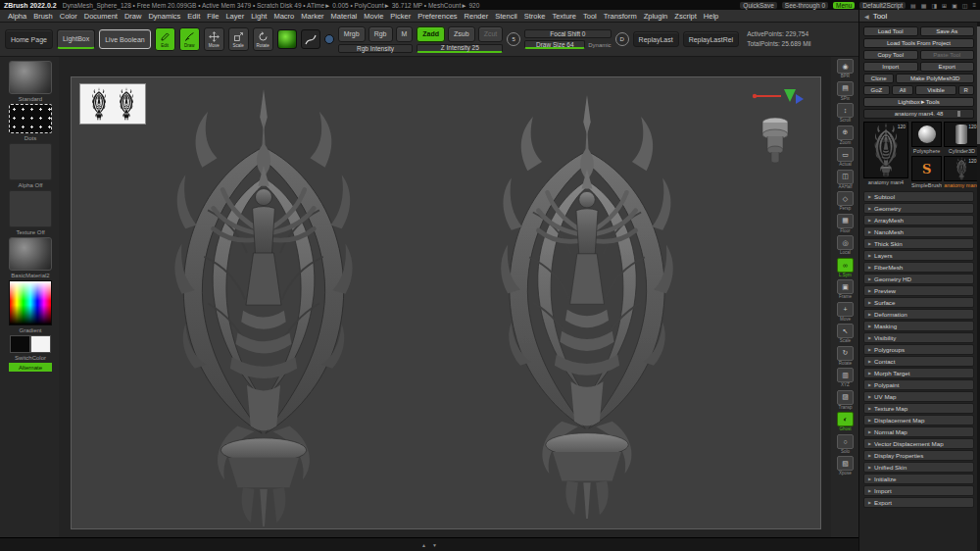 The height and width of the screenshot is (551, 980). I want to click on right-shelf-button: ∞ L.Sym, so click(845, 268).